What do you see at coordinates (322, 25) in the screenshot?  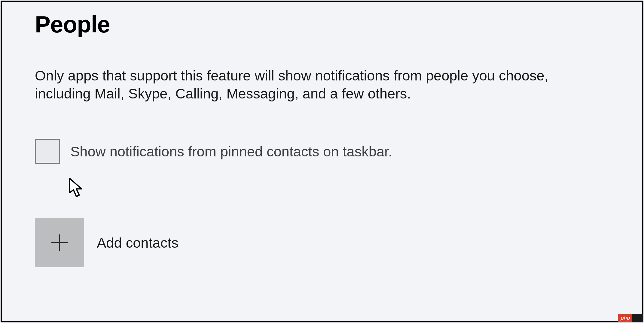 I see `page-title: People` at bounding box center [322, 25].